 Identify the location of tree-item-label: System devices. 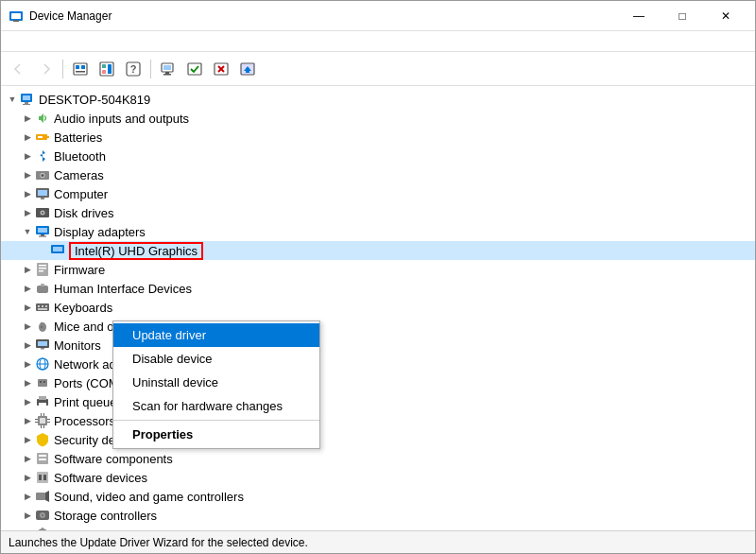
(96, 529).